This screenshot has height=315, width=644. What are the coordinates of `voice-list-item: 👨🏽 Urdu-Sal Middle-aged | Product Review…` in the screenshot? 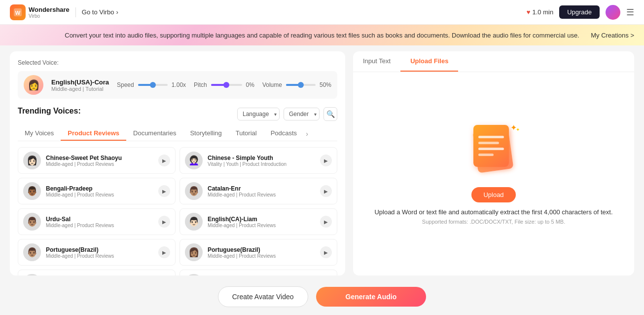 It's located at (97, 222).